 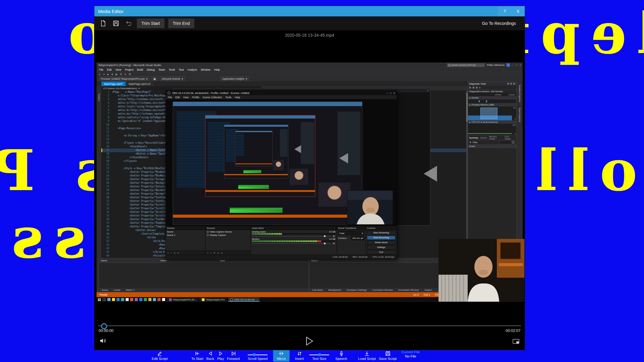 What do you see at coordinates (383, 290) in the screenshot?
I see `pane-tab: Command Window` at bounding box center [383, 290].